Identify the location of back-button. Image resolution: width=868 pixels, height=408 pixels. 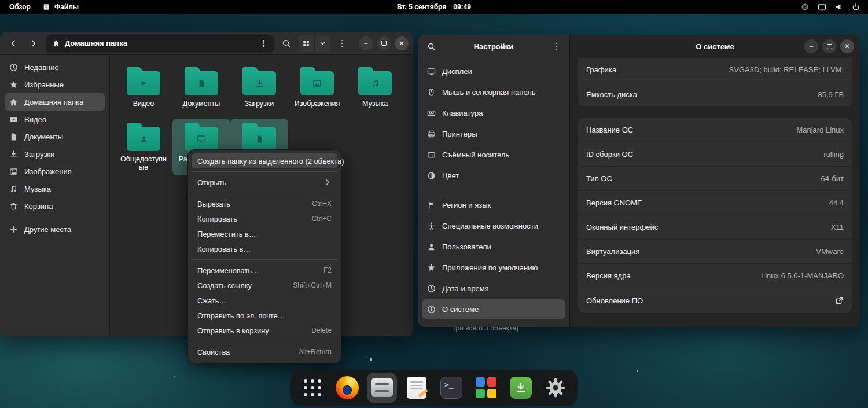
(13, 43).